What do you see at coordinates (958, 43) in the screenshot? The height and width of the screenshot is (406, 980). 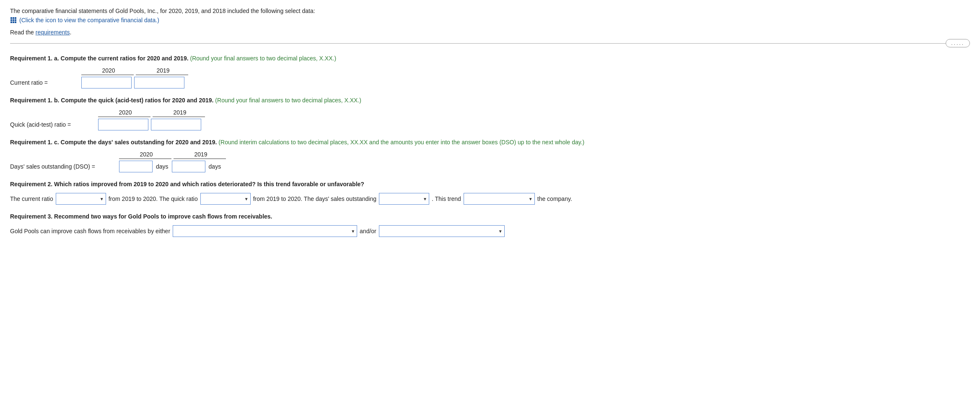 I see `dots-pill: .....` at bounding box center [958, 43].